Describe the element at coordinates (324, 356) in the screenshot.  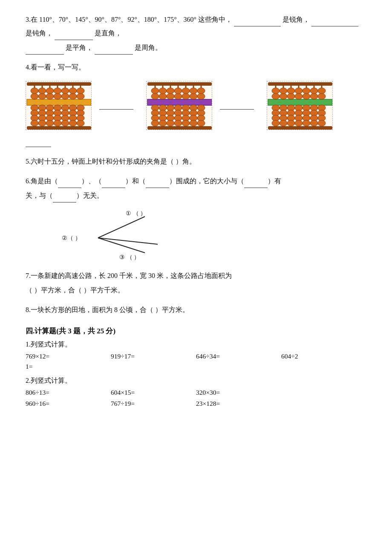
I see `calc-1-4: 604÷2` at that location.